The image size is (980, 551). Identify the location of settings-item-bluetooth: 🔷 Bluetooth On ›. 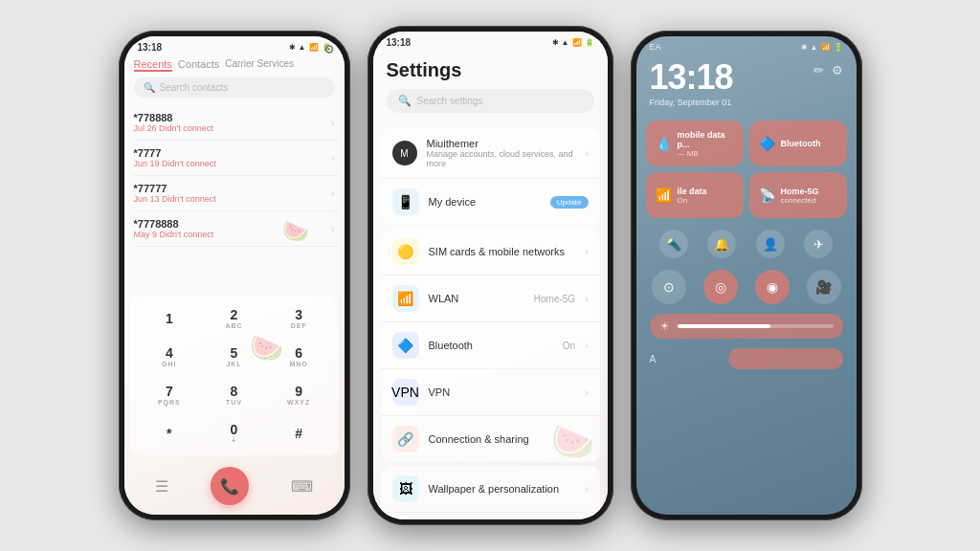
(490, 346).